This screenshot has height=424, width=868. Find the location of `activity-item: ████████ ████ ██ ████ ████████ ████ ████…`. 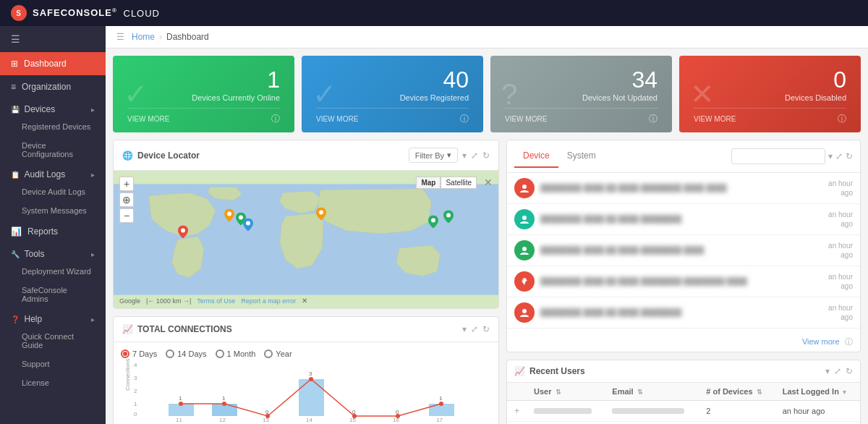

activity-item: ████████ ████ ██ ████ ████████ ████ ████… is located at coordinates (684, 188).